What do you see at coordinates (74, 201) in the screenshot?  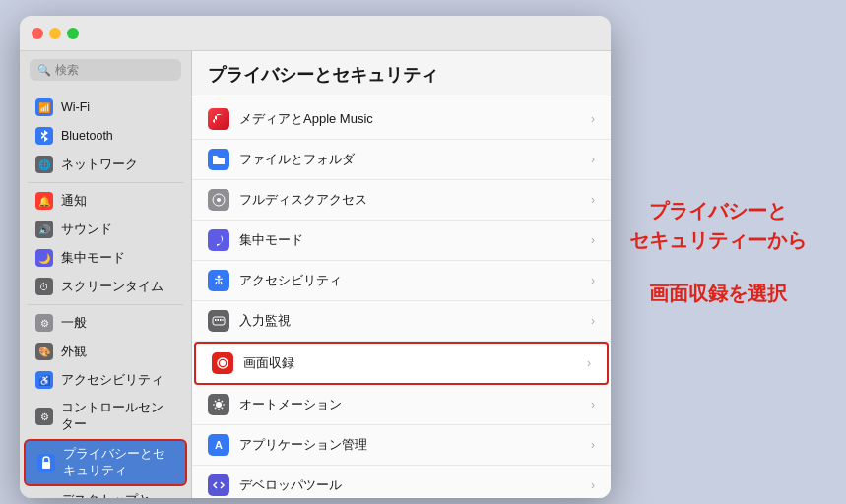 I see `sidebar-item-label: 通知` at bounding box center [74, 201].